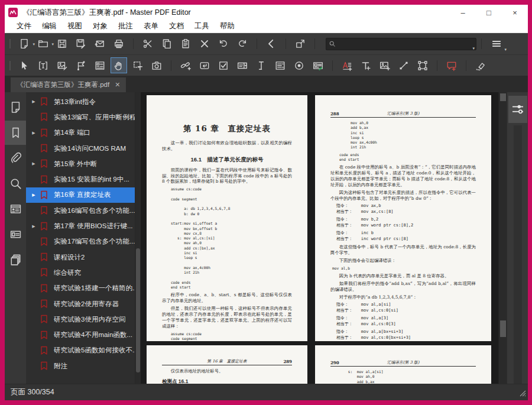 This screenshot has height=405, width=532. Describe the element at coordinates (232, 336) in the screenshot. I see `code-block: assume cs:code code segment a db 1,2,3,4…` at that location.